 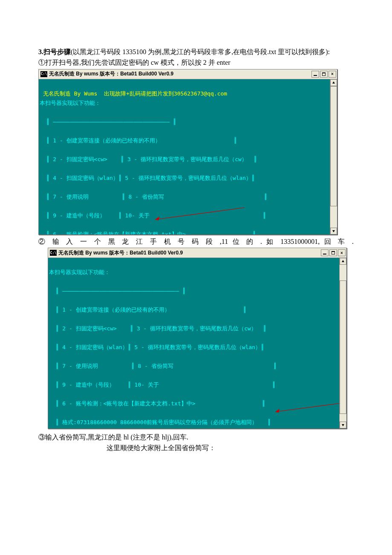 I want to click on note-text: 这里顺便给大家附上全国省份简写：, so click(x=230, y=448).